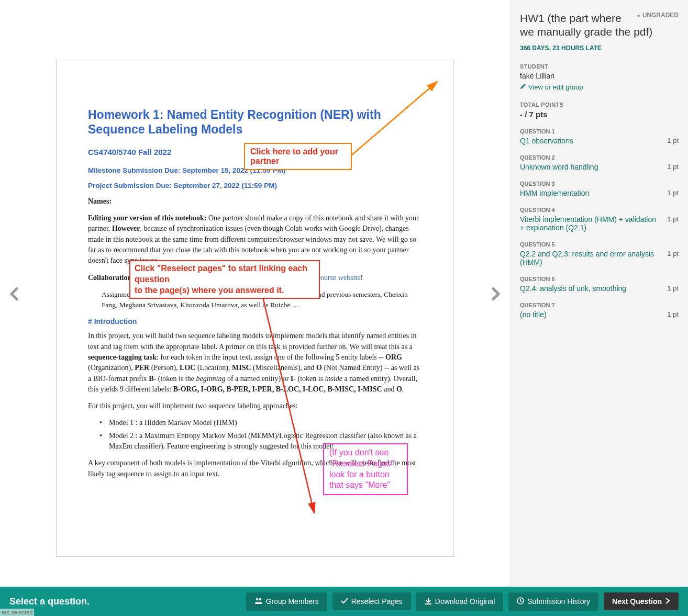  Describe the element at coordinates (591, 193) in the screenshot. I see `question-title-link: HMM implementation` at that location.